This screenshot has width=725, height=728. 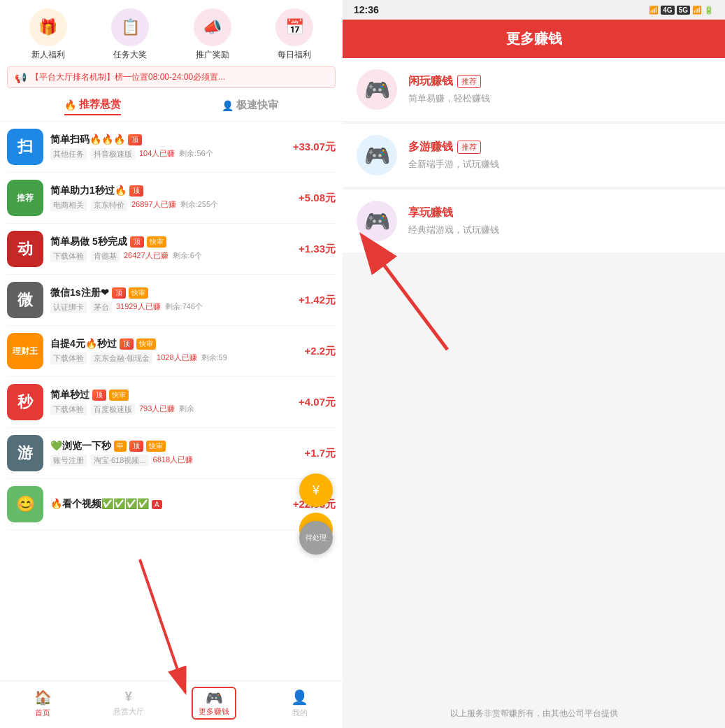 What do you see at coordinates (171, 242) in the screenshot?
I see `task-title-row: 简单易做 5秒完成 顶 快审` at bounding box center [171, 242].